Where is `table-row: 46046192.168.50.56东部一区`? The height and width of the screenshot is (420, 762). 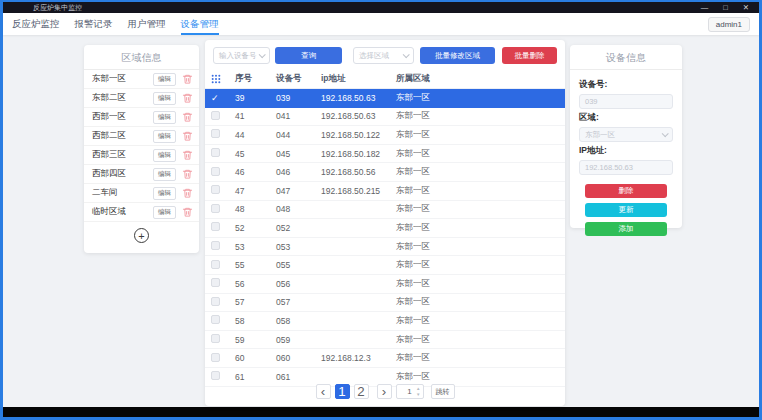
table-row: 46046192.168.50.56东部一区 is located at coordinates (385, 172).